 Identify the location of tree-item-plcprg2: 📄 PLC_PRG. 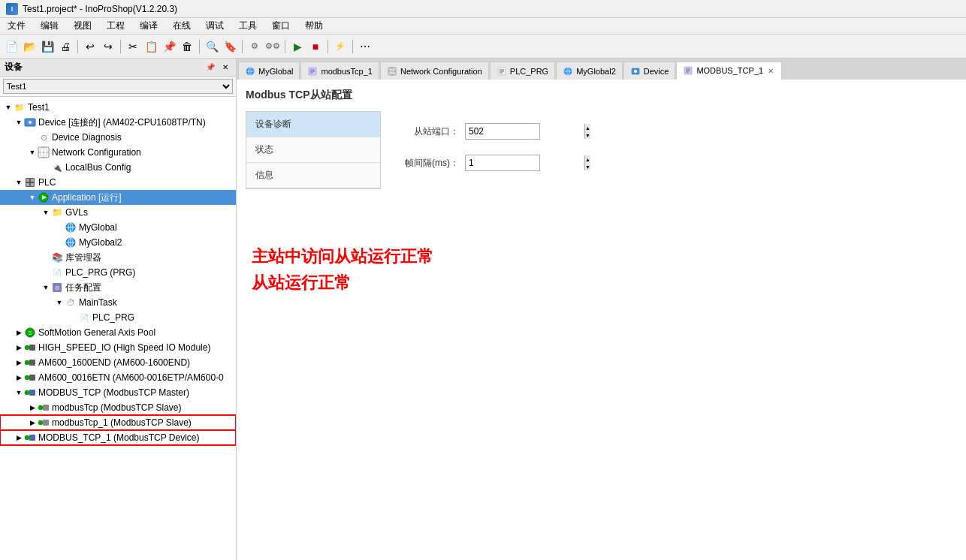
(118, 318).